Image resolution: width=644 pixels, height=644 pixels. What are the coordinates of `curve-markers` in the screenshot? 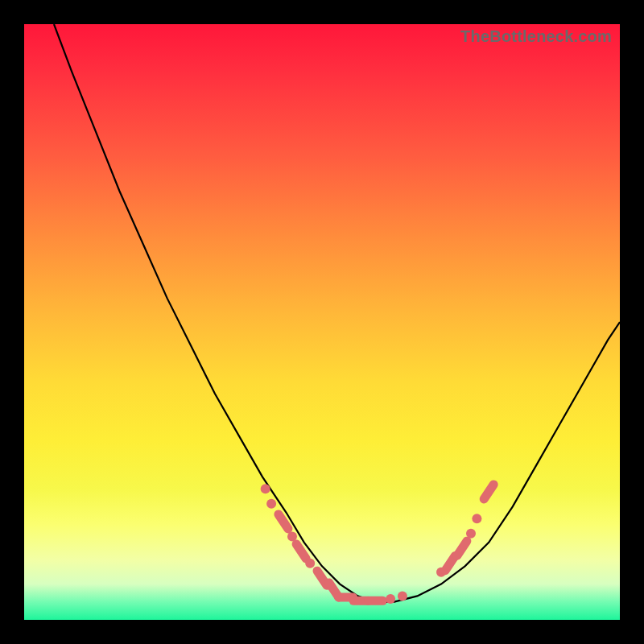 It's located at (378, 544).